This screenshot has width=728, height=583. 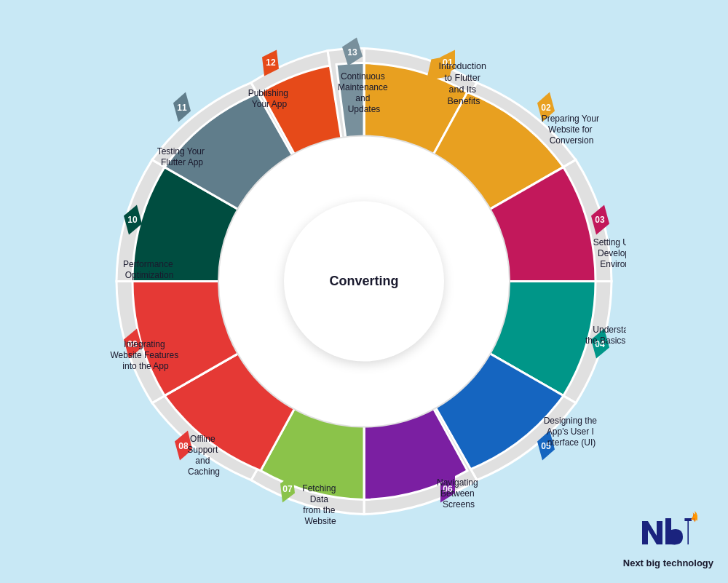 I want to click on svg-text: 13, so click(x=352, y=52).